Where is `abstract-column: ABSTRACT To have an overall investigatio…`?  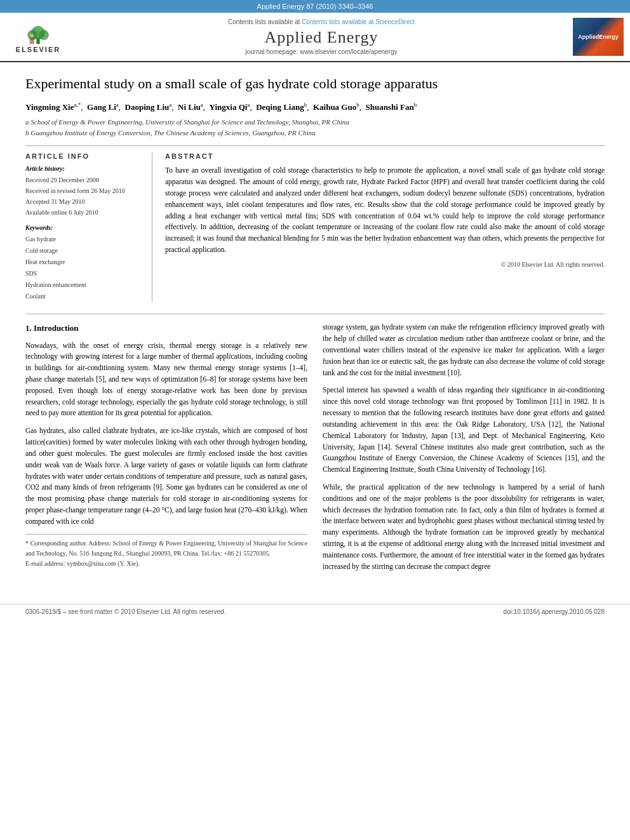
abstract-column: ABSTRACT To have an overall investigatio… is located at coordinates (385, 227).